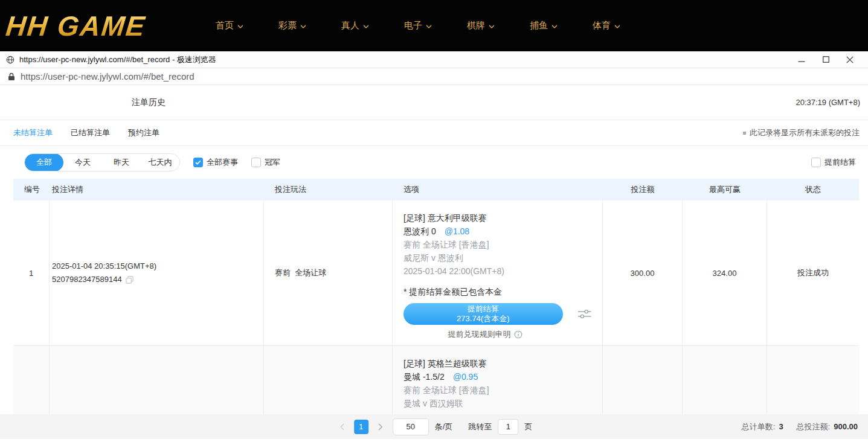 The image size is (868, 445). I want to click on minimize-icon, so click(802, 60).